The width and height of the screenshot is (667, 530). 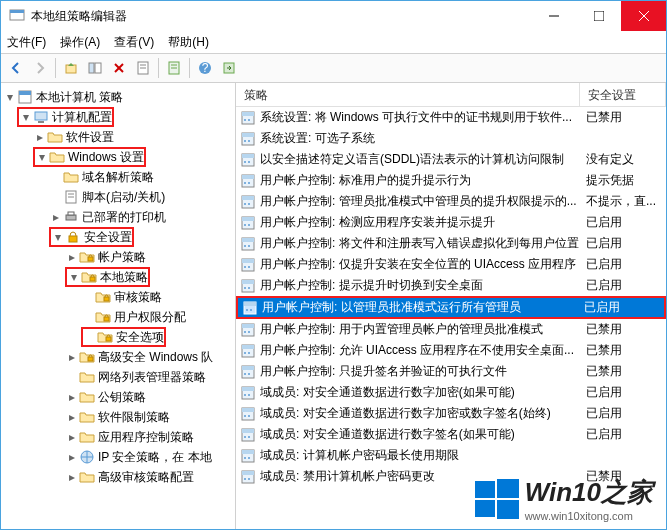 What do you see at coordinates (451, 95) in the screenshot?
I see `list-header: 策略 安全设置` at bounding box center [451, 95].